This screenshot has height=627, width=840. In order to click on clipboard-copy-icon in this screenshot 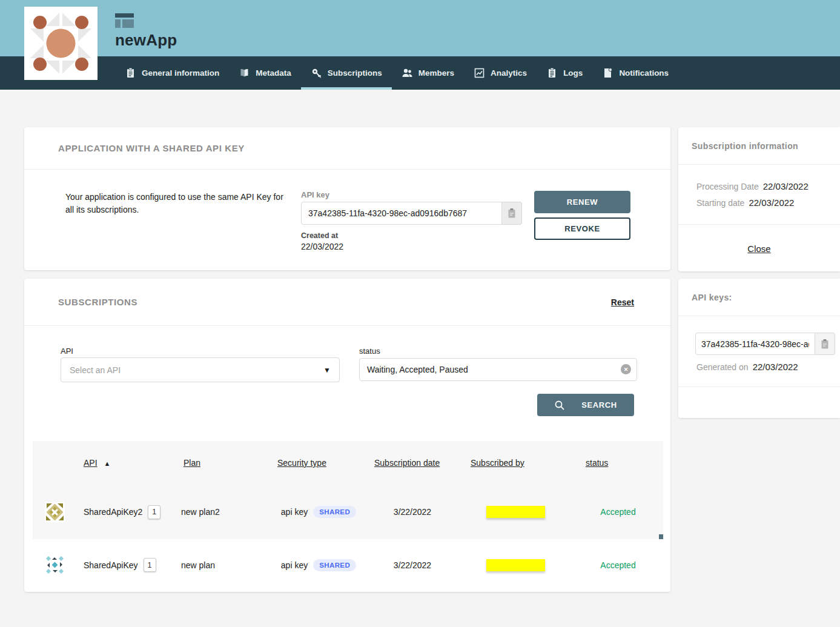, I will do `click(512, 213)`.